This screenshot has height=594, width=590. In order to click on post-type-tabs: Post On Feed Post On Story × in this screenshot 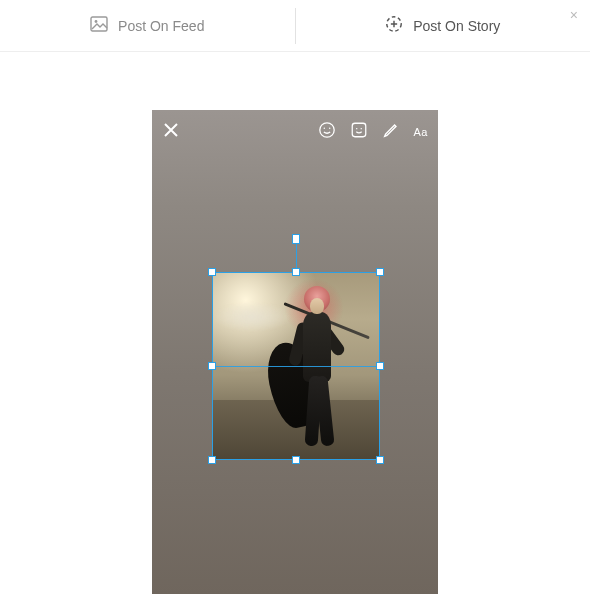, I will do `click(295, 26)`.